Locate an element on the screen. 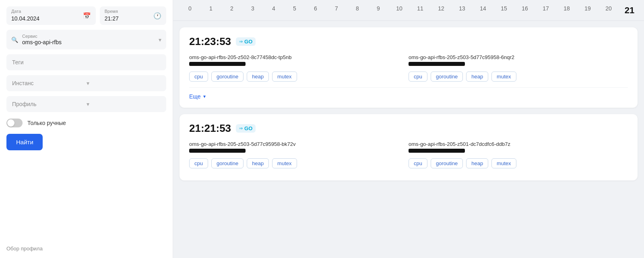 This screenshot has height=258, width=644. timeline-number-16: 16 is located at coordinates (525, 10).